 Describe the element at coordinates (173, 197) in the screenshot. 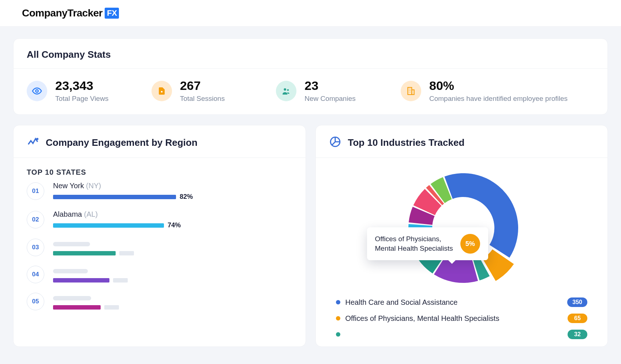

I see `state-bar: 82%` at that location.